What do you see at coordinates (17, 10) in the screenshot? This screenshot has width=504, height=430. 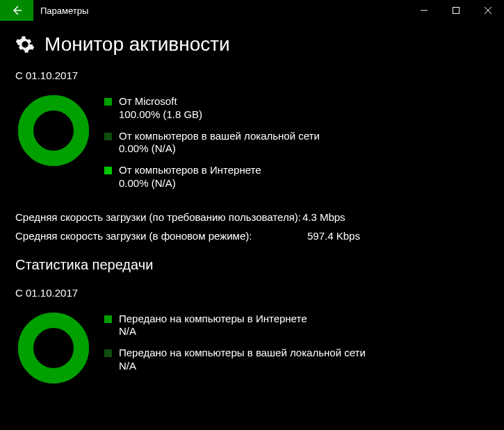 I see `back-button` at bounding box center [17, 10].